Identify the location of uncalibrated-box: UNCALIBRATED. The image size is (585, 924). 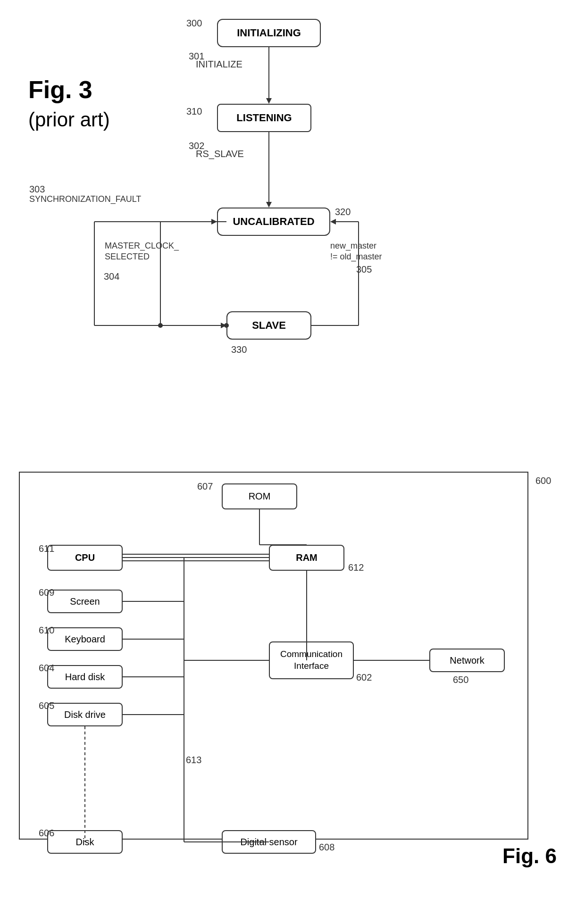
(274, 222).